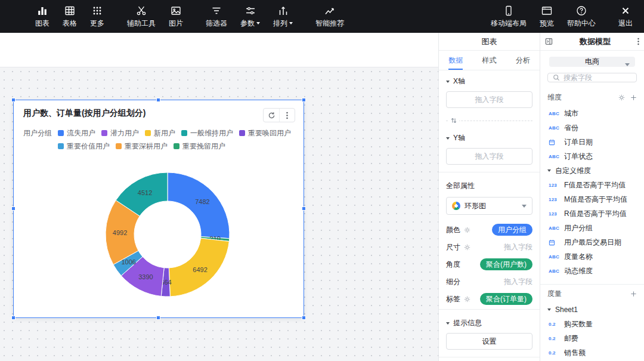  I want to click on swap-axes-icon, so click(454, 121).